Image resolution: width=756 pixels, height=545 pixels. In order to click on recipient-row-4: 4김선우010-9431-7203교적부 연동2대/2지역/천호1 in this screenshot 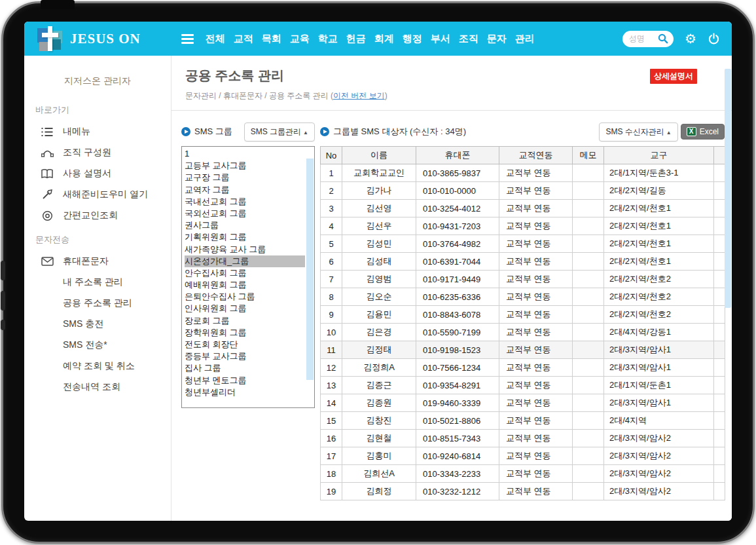, I will do `click(523, 227)`.